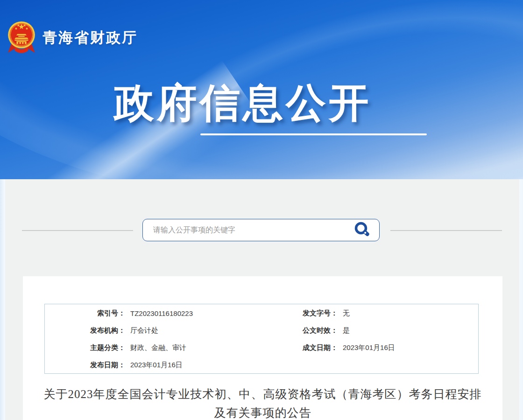 The image size is (523, 420). Describe the element at coordinates (203, 314) in the screenshot. I see `meta-value-index-no: TZ20230116180223` at that location.